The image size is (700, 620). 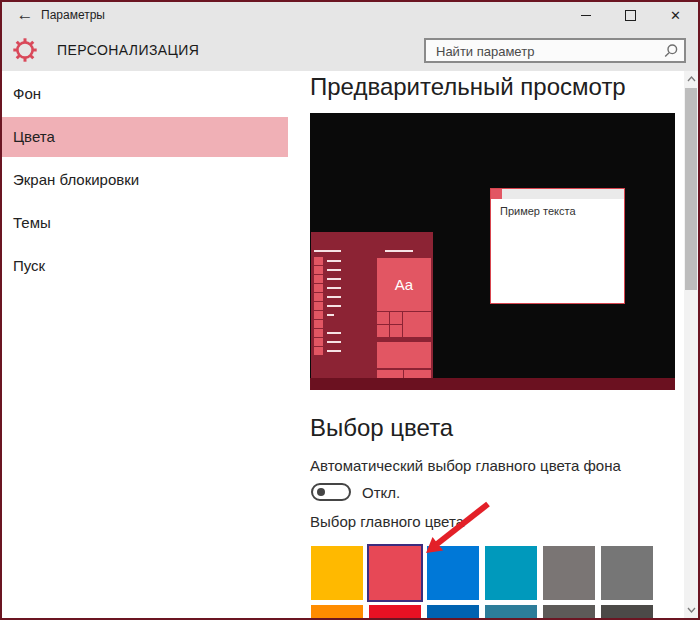 What do you see at coordinates (145, 94) in the screenshot?
I see `sidebar-item-1: Фон` at bounding box center [145, 94].